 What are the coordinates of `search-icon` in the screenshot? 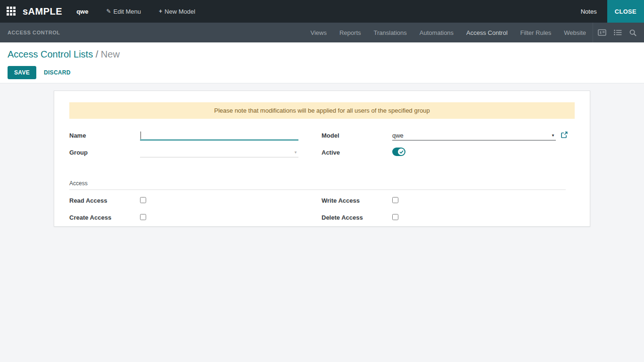 It's located at (633, 33).